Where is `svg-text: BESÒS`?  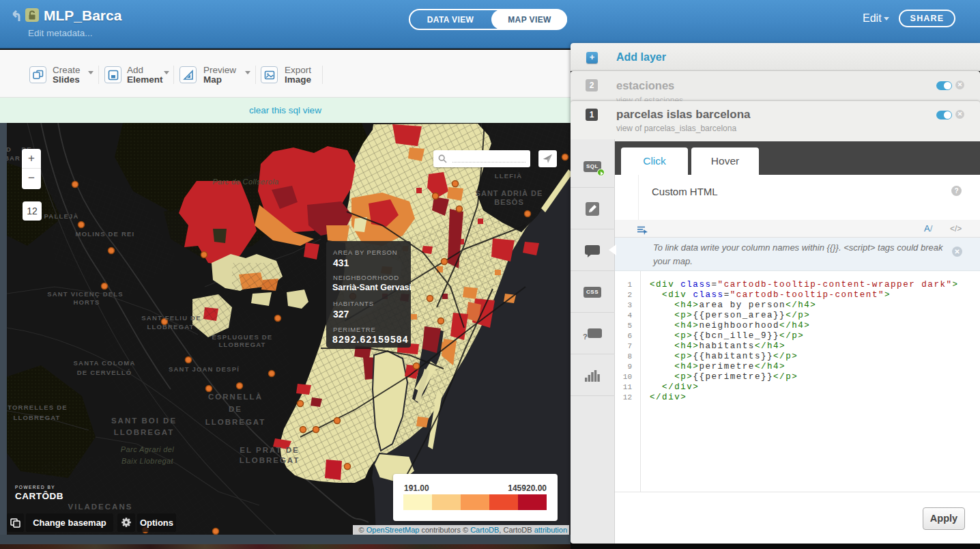 svg-text: BESÒS is located at coordinates (509, 202).